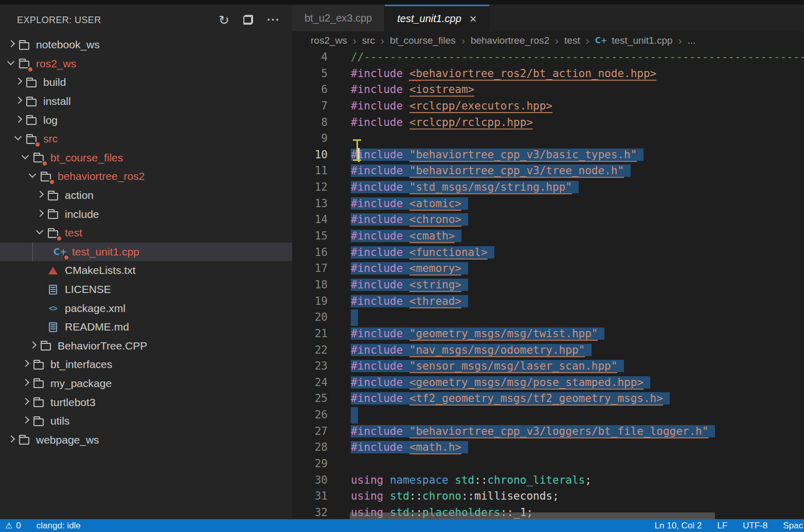 This screenshot has height=532, width=804. What do you see at coordinates (338, 18) in the screenshot?
I see `tab-bt_u2_ex3.cpp: bt_u2_ex3.cpp` at bounding box center [338, 18].